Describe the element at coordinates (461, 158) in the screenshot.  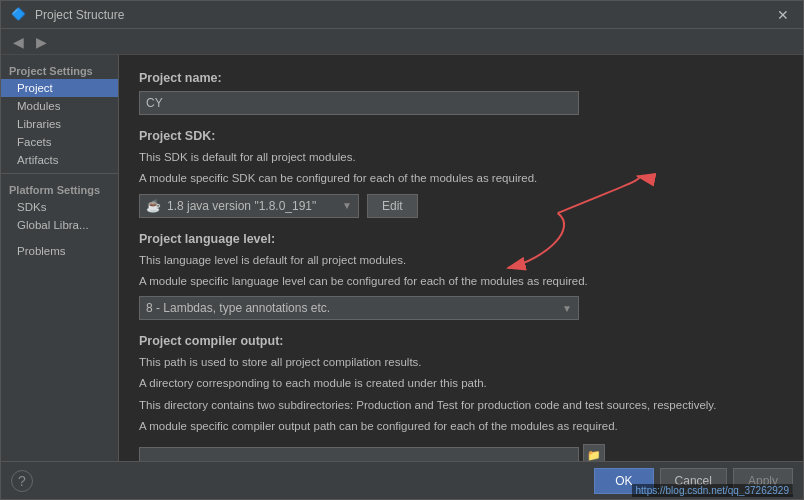
I see `sdk-desc1: This SDK is default for all project modu…` at that location.